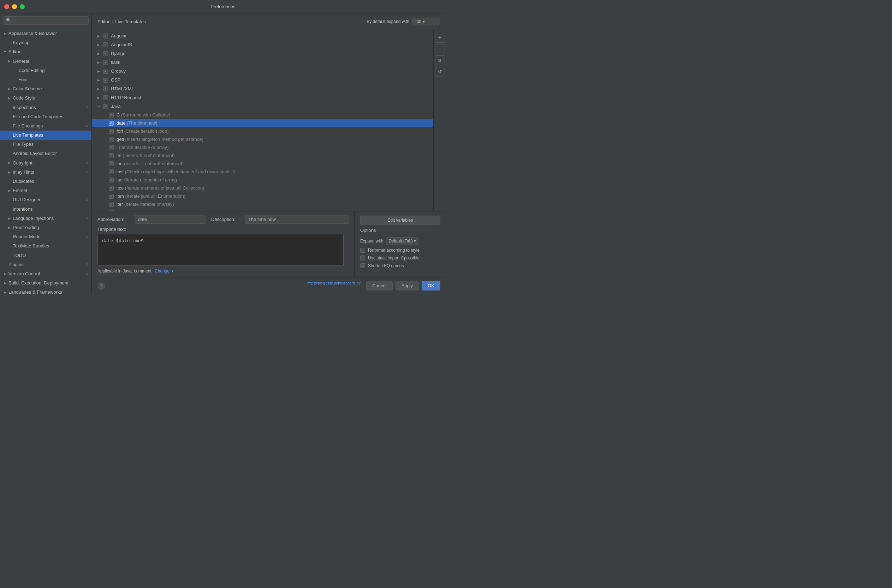 The height and width of the screenshot is (588, 892). Describe the element at coordinates (46, 246) in the screenshot. I see `sidebar-item-textmate: TextMate Bundles` at that location.